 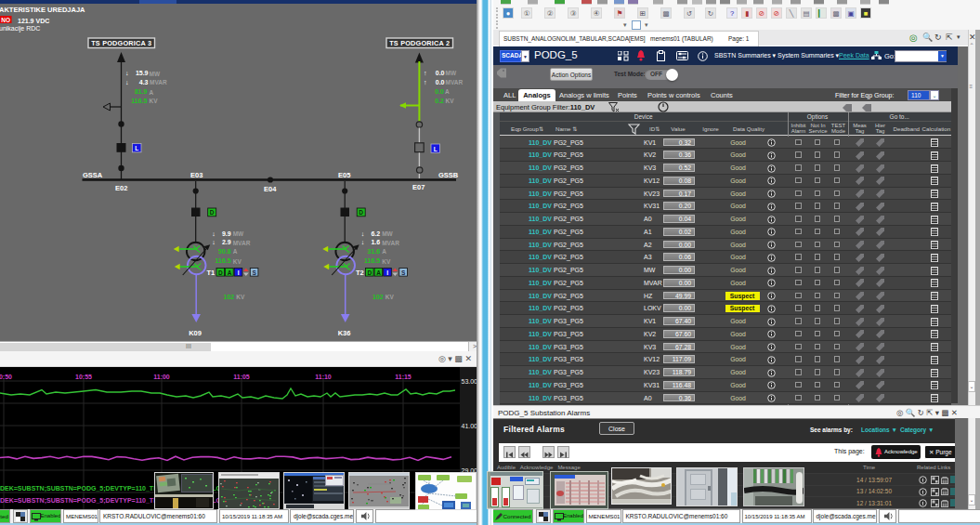 I want to click on svg-text: T1, so click(x=212, y=273).